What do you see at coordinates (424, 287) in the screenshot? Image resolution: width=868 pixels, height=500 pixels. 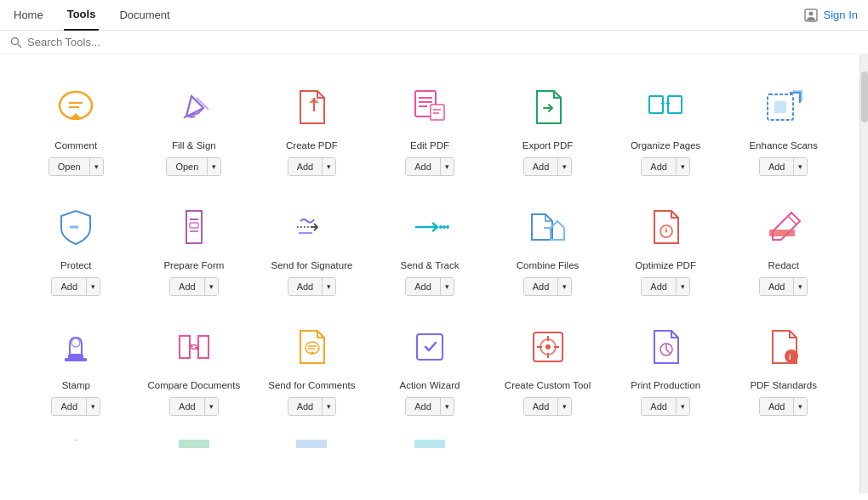 I see `send-track-add-btn: Add` at bounding box center [424, 287].